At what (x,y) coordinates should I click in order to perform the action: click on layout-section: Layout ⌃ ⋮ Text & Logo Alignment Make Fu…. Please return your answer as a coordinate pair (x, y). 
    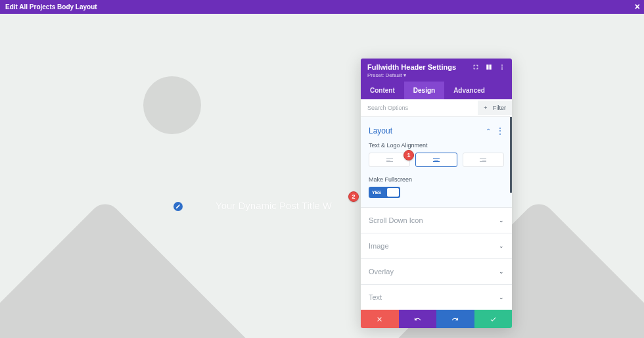
    Looking at the image, I should click on (436, 162).